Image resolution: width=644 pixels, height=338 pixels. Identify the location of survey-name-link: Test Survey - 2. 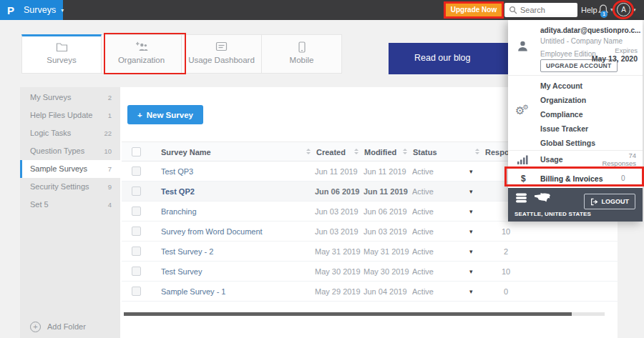
(187, 252).